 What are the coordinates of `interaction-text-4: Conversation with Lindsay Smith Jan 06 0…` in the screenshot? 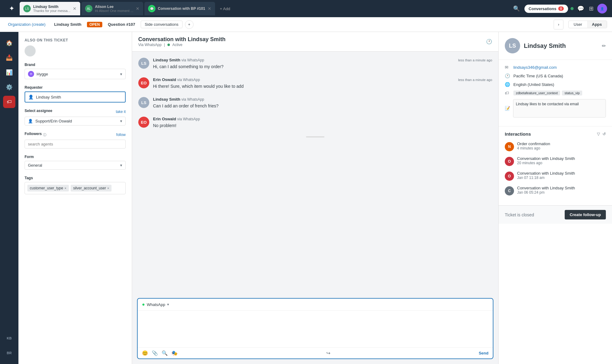 It's located at (562, 191).